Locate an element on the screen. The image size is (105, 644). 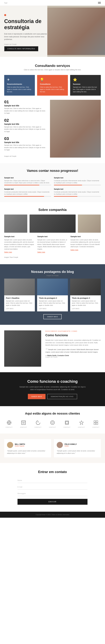
hero-description: Este texto é reproduzido e substituído c… is located at coordinates (29, 37).